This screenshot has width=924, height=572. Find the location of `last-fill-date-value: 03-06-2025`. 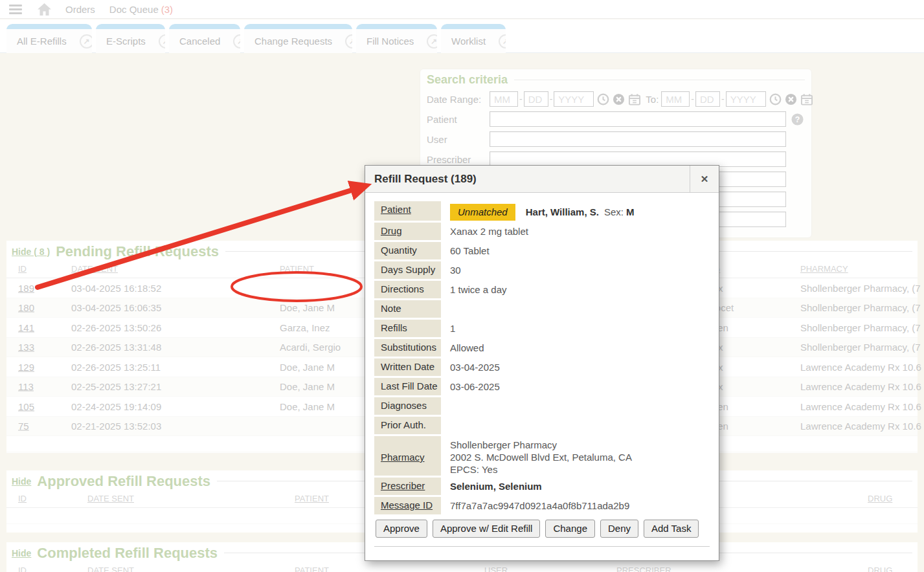

last-fill-date-value: 03-06-2025 is located at coordinates (470, 387).